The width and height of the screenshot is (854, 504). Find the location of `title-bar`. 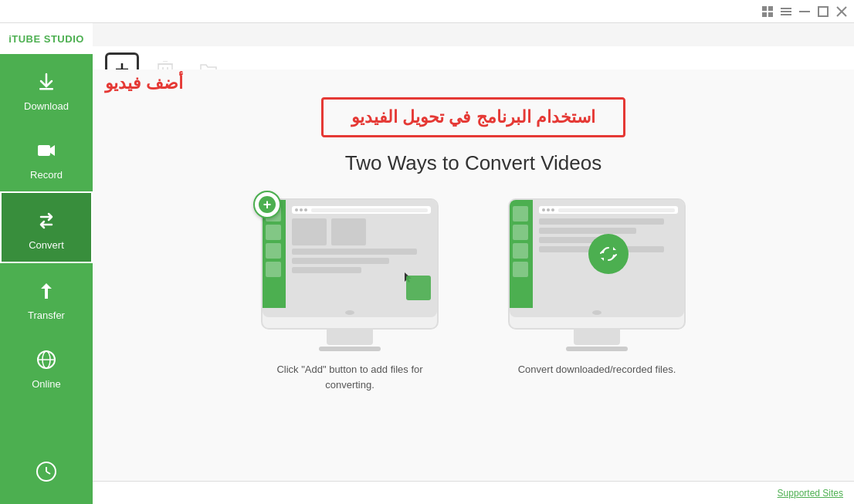

title-bar is located at coordinates (427, 12).